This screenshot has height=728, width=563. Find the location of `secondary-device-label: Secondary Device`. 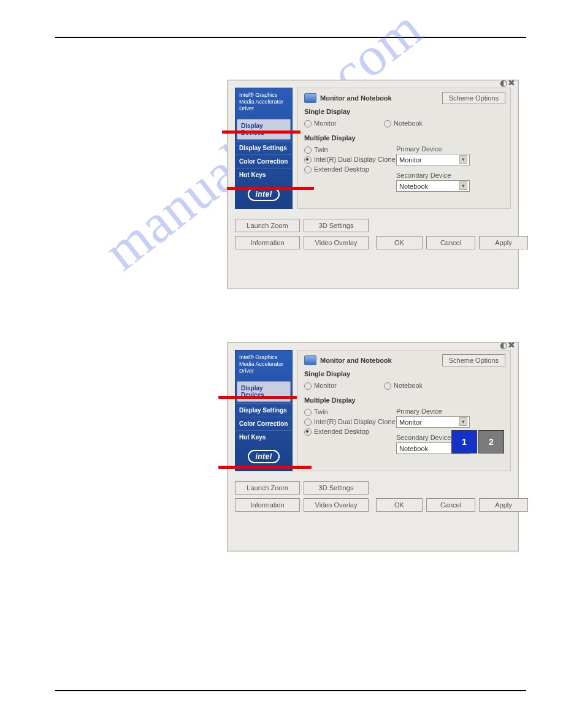

secondary-device-label: Secondary Device is located at coordinates (433, 175).